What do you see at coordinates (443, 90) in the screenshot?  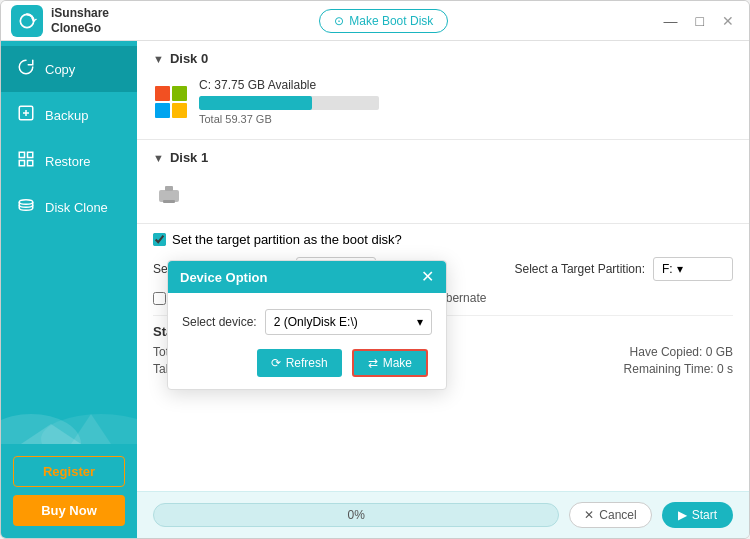 I see `disk0-area: ▼ Disk 0 C: 37.75 GB Available` at bounding box center [443, 90].